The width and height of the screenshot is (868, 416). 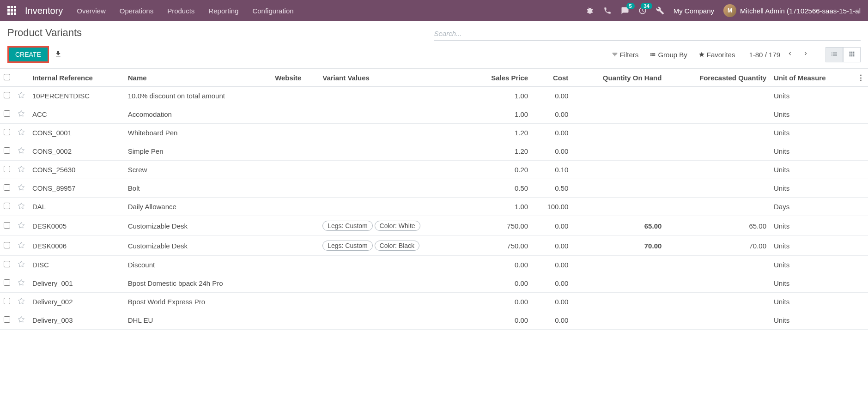 I want to click on table-row: DISC Discount 0.00 0.00 Units, so click(x=434, y=265).